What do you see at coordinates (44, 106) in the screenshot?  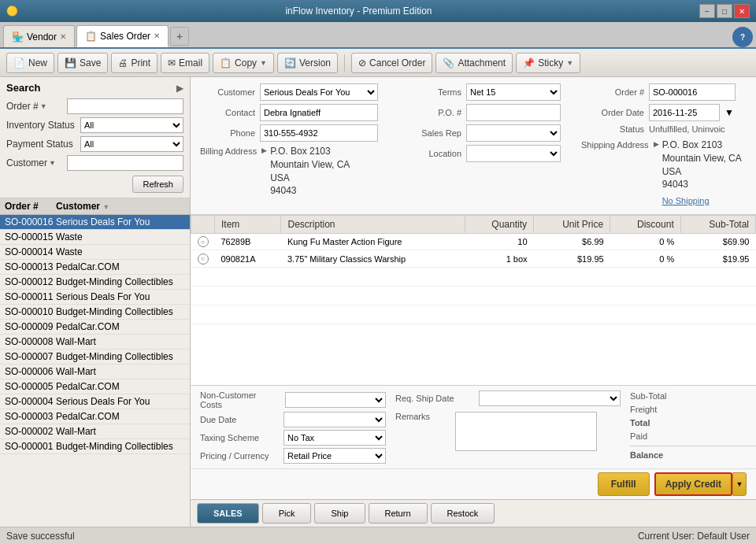 I see `order-label-arrow: ▼` at bounding box center [44, 106].